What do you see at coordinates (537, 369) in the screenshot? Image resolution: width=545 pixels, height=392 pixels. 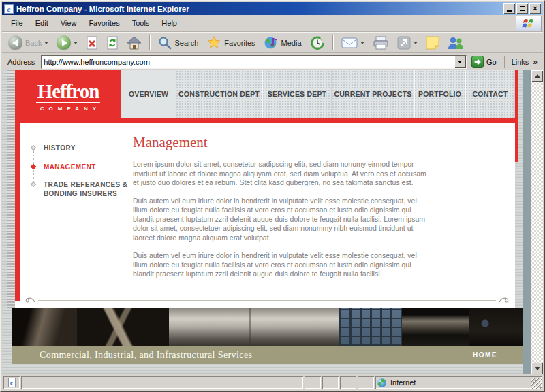 I see `scroll-down-button` at bounding box center [537, 369].